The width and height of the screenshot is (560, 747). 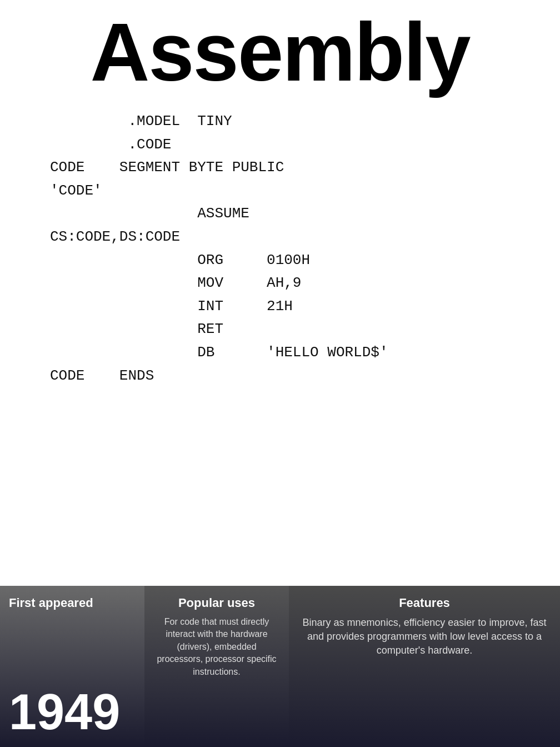 What do you see at coordinates (297, 122) in the screenshot?
I see `code-line-1: .MODEL TINY` at bounding box center [297, 122].